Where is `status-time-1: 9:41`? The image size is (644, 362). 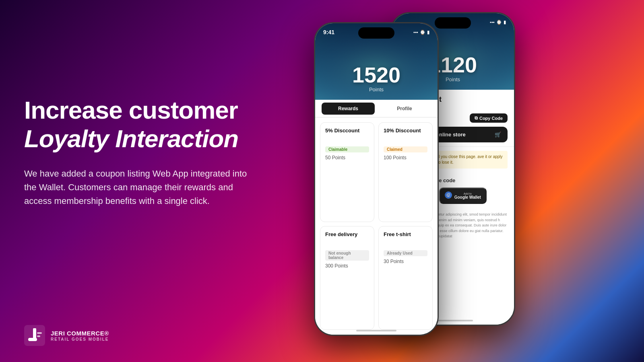 status-time-1: 9:41 is located at coordinates (329, 32).